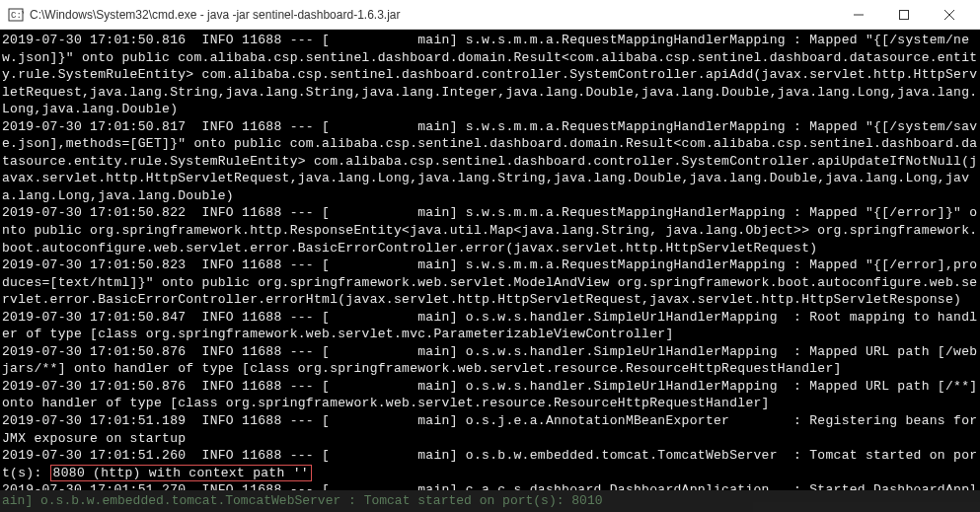 This screenshot has width=980, height=512. Describe the element at coordinates (490, 485) in the screenshot. I see `log-line: 2019-07-30 17:01:51.270 INFO 11688 --- […` at that location.